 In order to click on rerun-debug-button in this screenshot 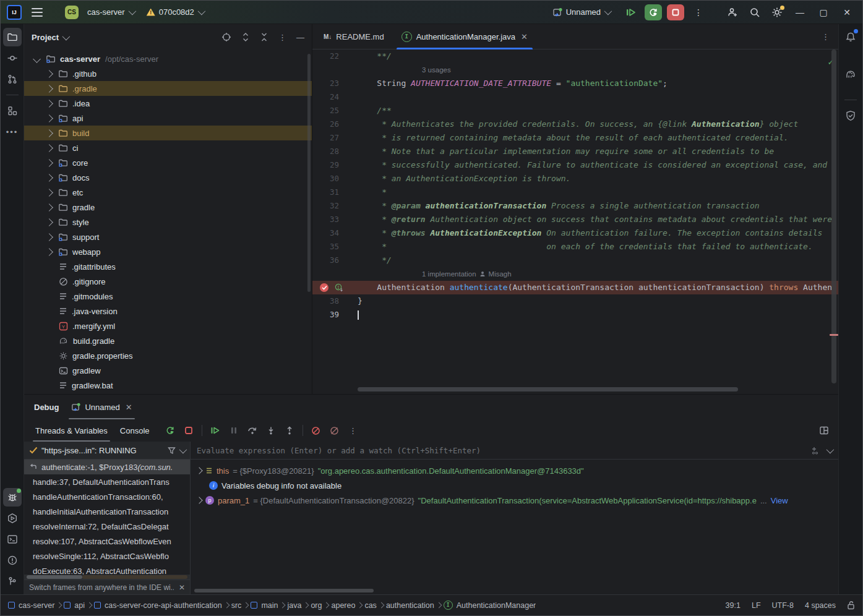, I will do `click(653, 12)`.